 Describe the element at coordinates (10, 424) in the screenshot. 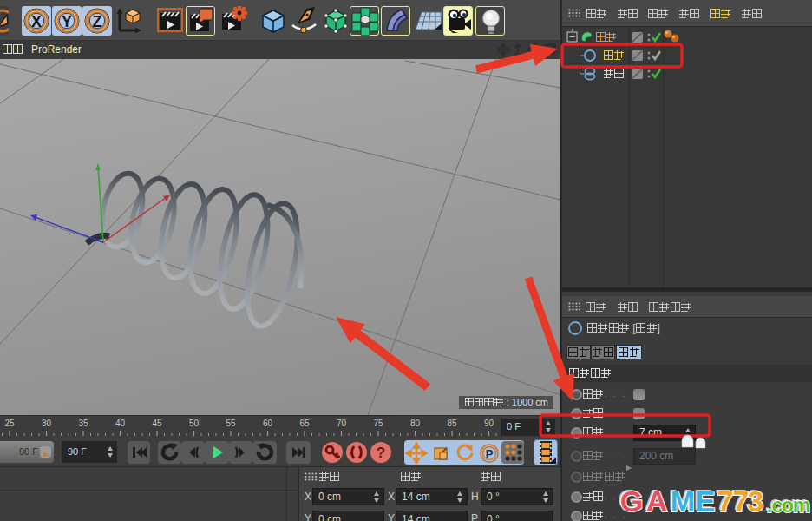

I see `svg-text: 25` at that location.